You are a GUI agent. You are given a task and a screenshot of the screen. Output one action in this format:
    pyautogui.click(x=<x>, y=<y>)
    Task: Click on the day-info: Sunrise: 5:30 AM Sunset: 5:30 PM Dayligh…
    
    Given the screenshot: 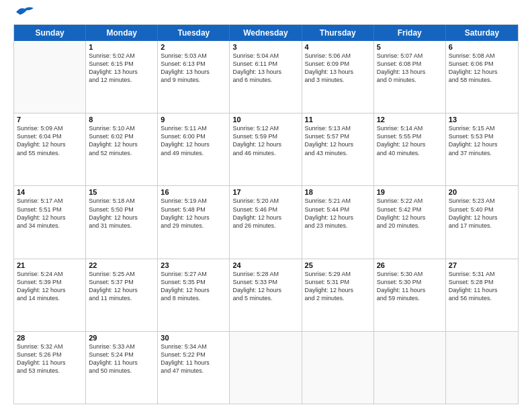 What is the action you would take?
    pyautogui.click(x=410, y=286)
    